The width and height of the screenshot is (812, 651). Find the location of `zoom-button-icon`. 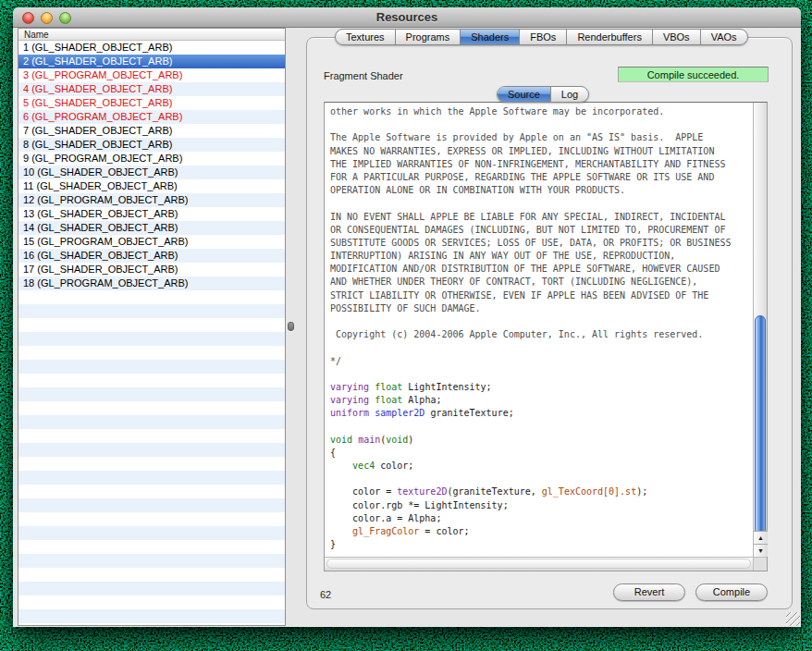

zoom-button-icon is located at coordinates (65, 18).